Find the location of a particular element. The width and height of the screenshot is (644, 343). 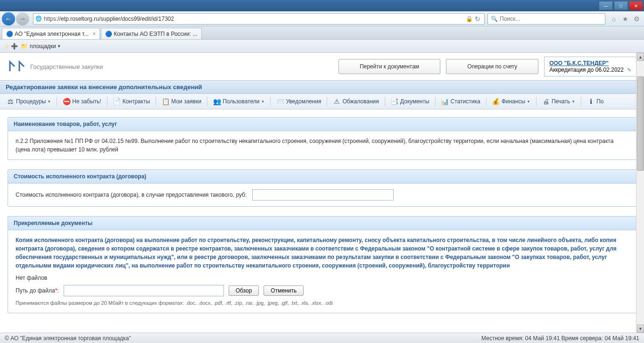

chart-icon: 📊 is located at coordinates (445, 101).